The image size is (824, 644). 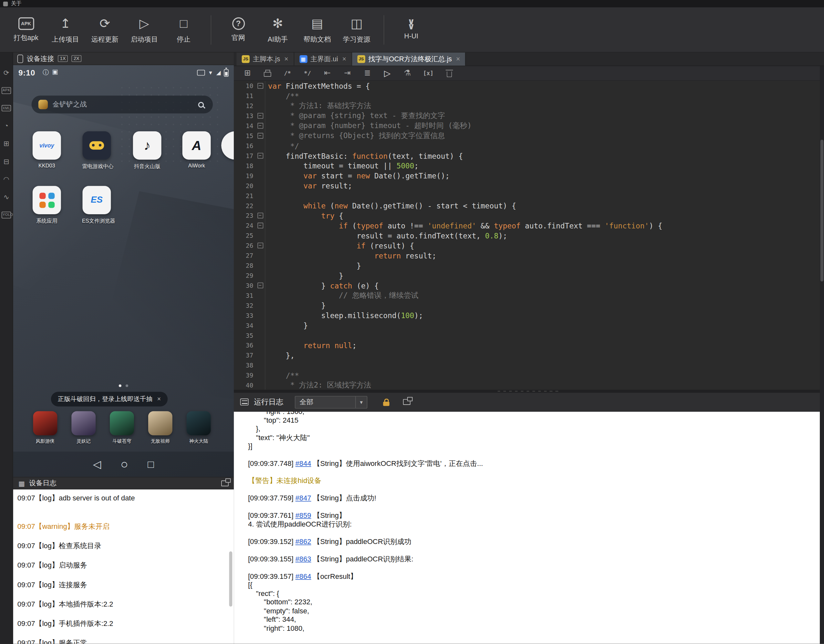 I want to click on new-grid-icon: ⊞, so click(x=248, y=73).